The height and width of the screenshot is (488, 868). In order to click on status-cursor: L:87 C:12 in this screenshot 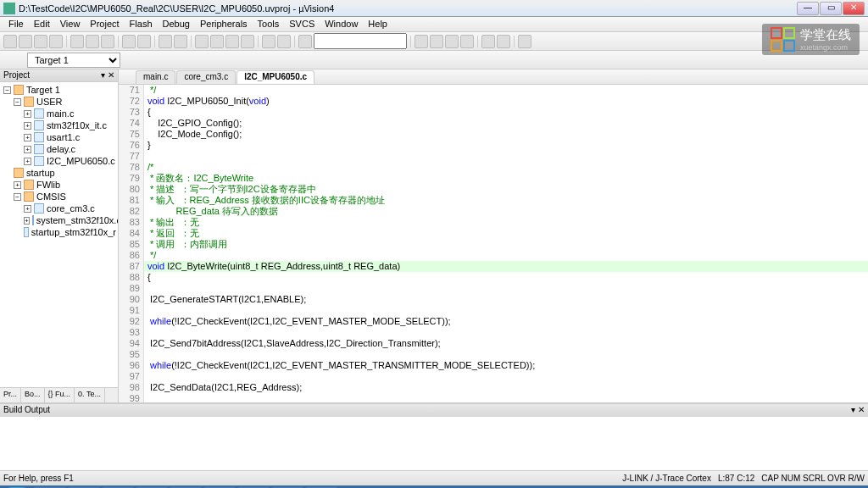, I will do `click(736, 478)`.